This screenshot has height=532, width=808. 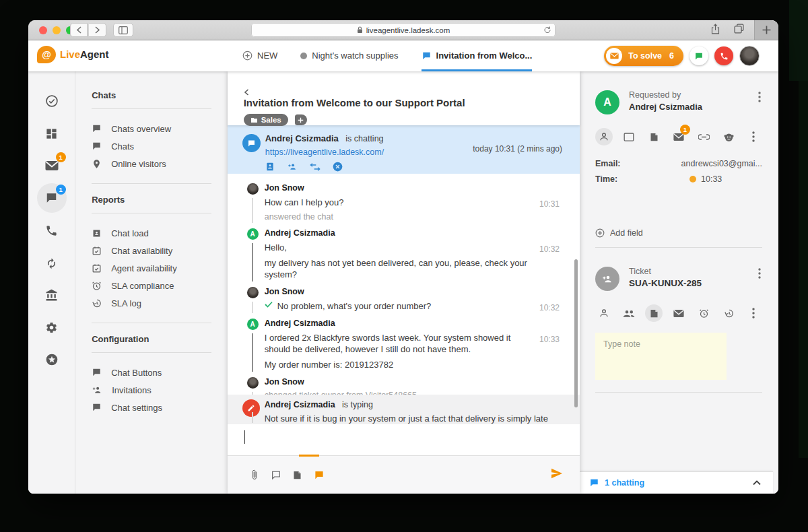 What do you see at coordinates (549, 249) in the screenshot?
I see `message-time: 10:32` at bounding box center [549, 249].